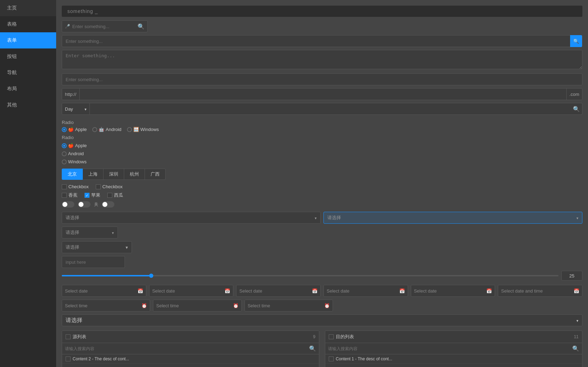 The width and height of the screenshot is (588, 367). What do you see at coordinates (115, 195) in the screenshot?
I see `checkbox-watermelon: 西瓜` at bounding box center [115, 195].